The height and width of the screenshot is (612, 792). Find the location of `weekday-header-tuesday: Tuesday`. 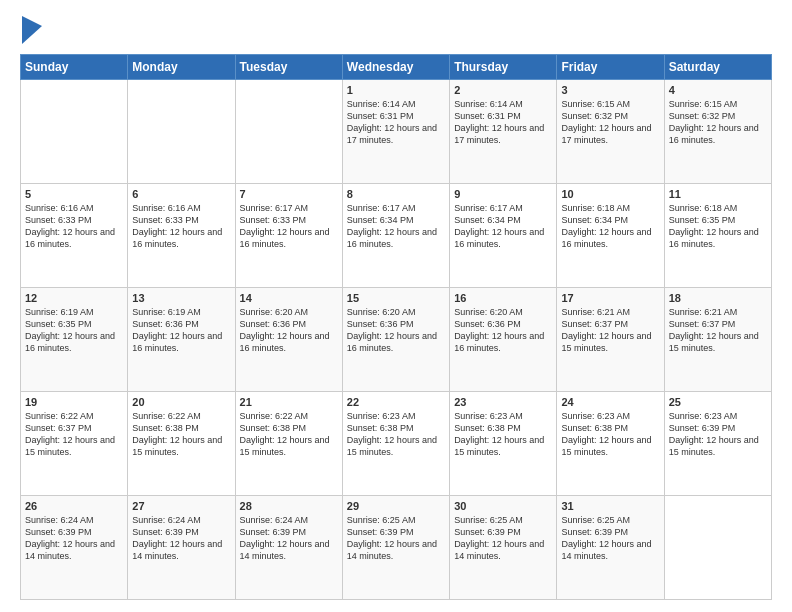

weekday-header-tuesday: Tuesday is located at coordinates (288, 68).